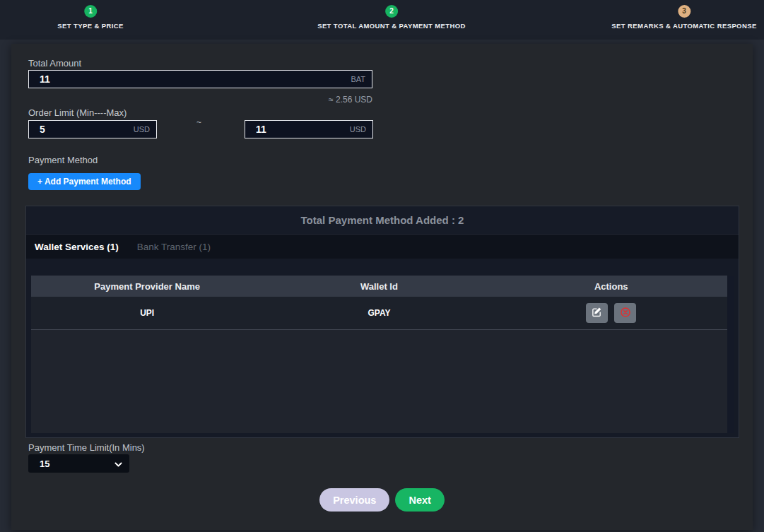 The height and width of the screenshot is (532, 764). I want to click on add-payment-method-button: + Add Payment Method, so click(85, 182).